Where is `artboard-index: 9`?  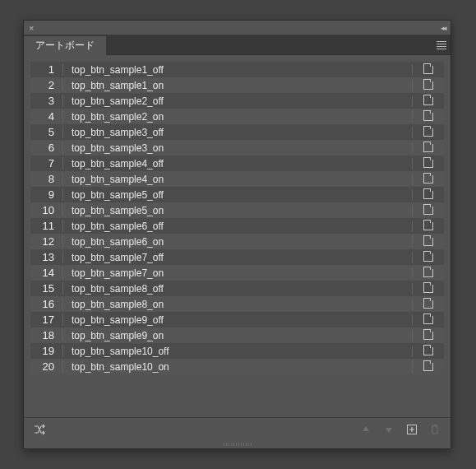 artboard-index: 9 is located at coordinates (47, 194).